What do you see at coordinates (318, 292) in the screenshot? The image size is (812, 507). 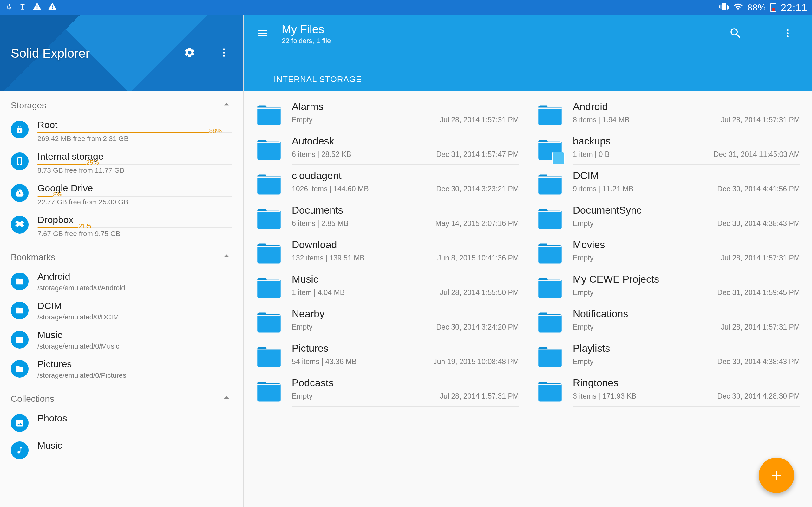 I see `folder-info: 1 item | 4.04 MB` at bounding box center [318, 292].